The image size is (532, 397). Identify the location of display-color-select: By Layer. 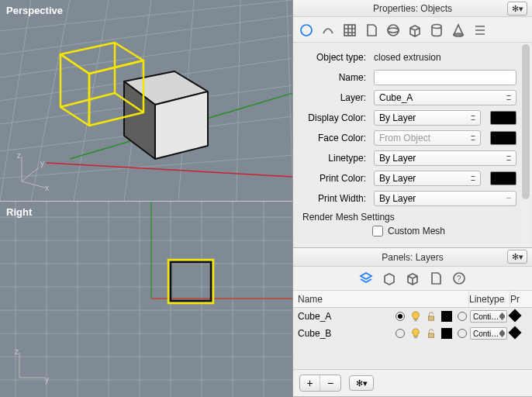
(427, 118).